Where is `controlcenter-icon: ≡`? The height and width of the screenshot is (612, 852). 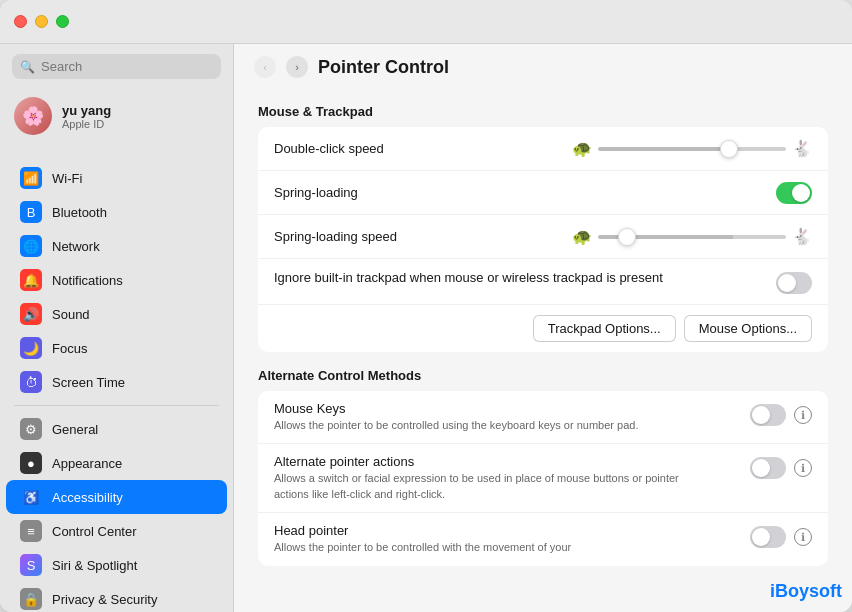
controlcenter-icon: ≡ is located at coordinates (31, 531).